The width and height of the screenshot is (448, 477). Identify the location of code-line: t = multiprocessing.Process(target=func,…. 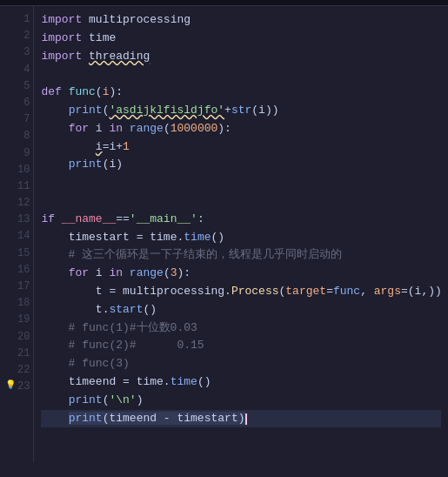
(241, 292).